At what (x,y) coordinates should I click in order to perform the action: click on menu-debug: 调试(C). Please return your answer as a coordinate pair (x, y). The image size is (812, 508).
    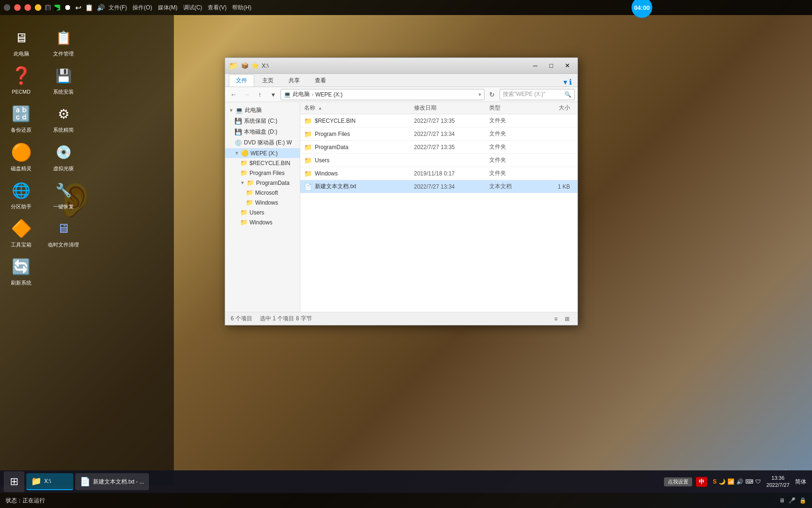
    Looking at the image, I should click on (193, 8).